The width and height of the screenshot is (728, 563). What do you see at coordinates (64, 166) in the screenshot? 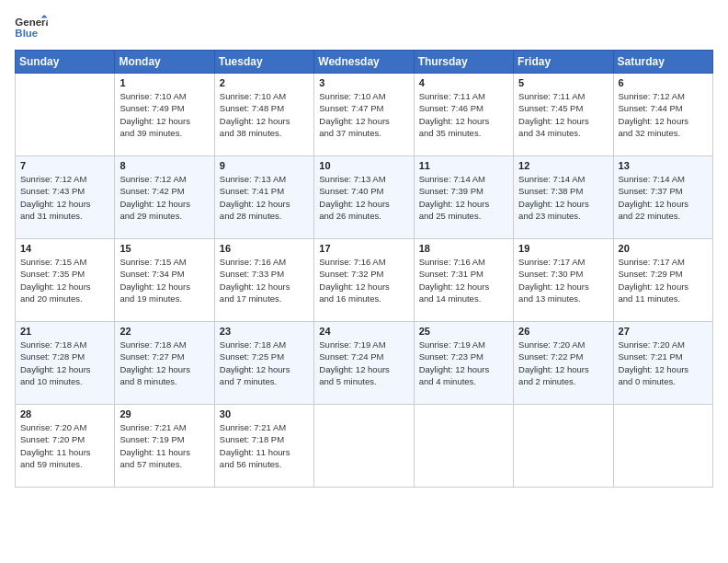
I see `day-number: 7` at bounding box center [64, 166].